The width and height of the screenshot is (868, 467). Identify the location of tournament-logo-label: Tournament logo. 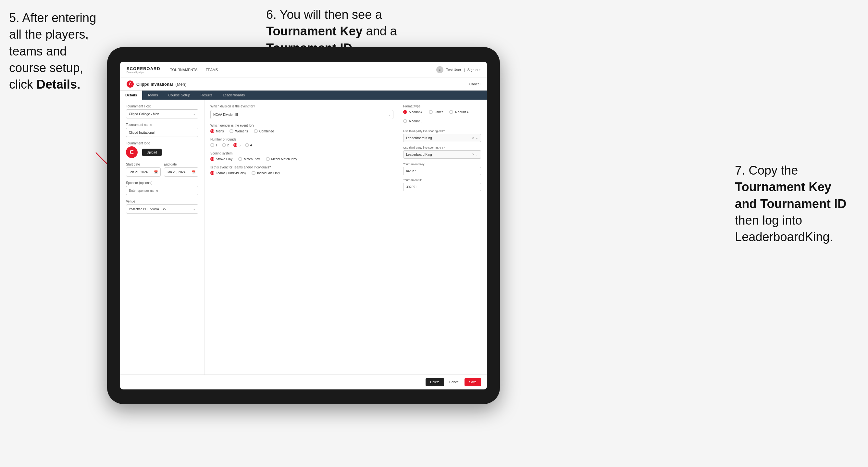
(162, 144).